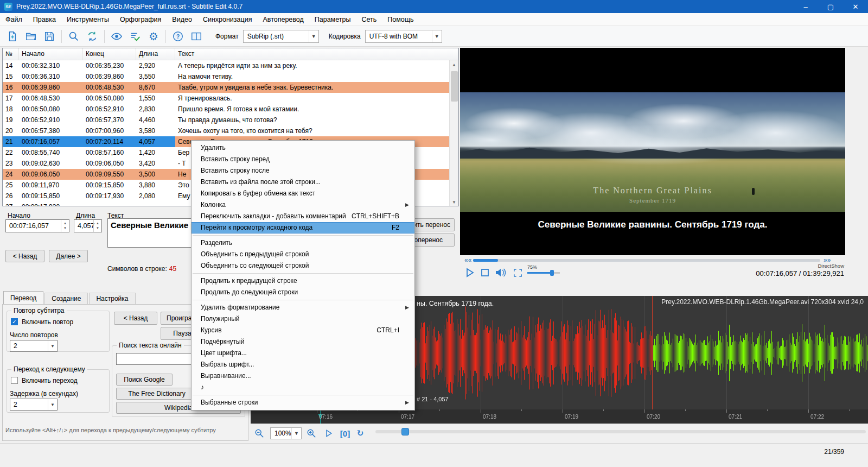  I want to click on scroll-down-icon: ▼, so click(454, 202).